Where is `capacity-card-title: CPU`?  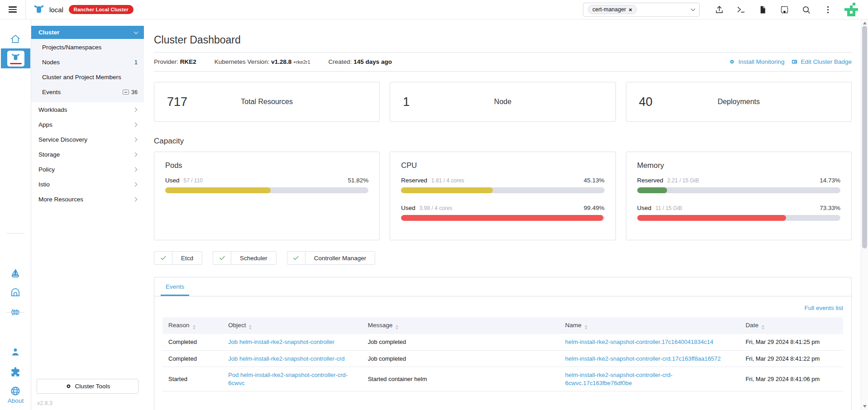
capacity-card-title: CPU is located at coordinates (502, 166).